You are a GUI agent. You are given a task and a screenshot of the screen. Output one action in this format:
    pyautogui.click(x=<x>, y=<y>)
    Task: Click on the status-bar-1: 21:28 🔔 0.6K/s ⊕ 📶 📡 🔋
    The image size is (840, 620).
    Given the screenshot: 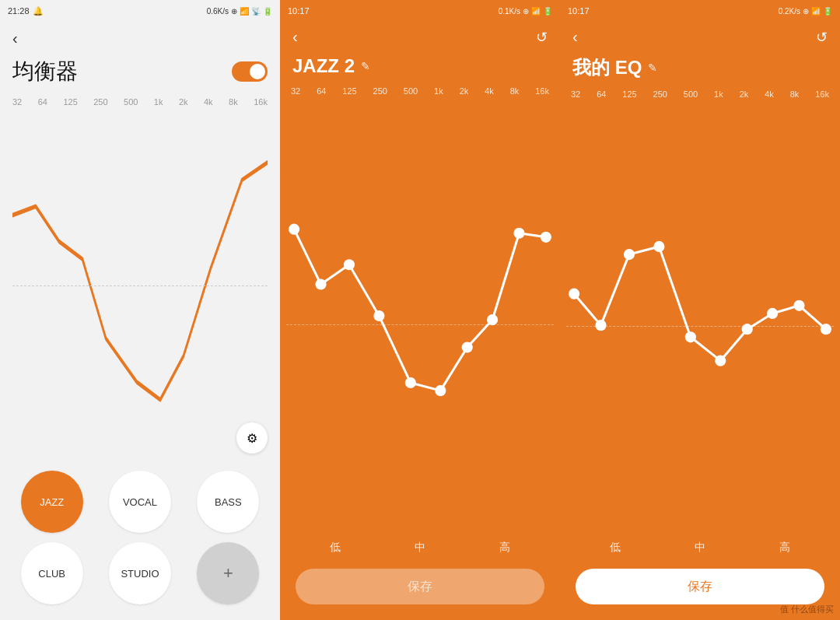 What is the action you would take?
    pyautogui.click(x=140, y=11)
    